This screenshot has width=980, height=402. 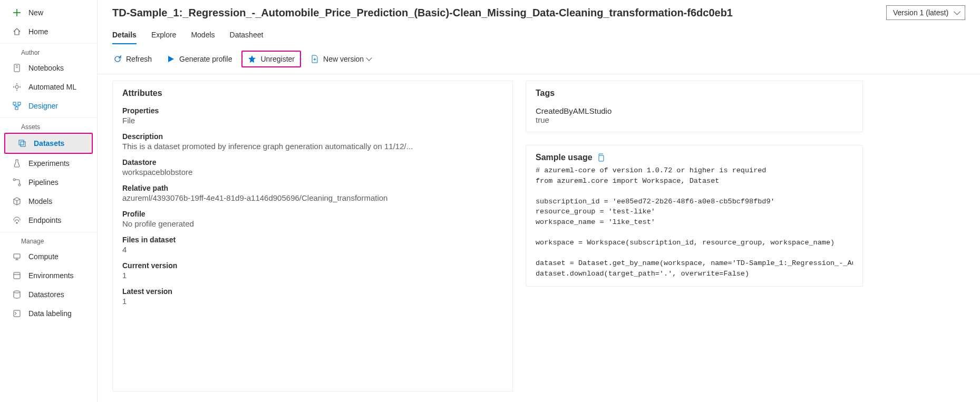 What do you see at coordinates (564, 158) in the screenshot?
I see `sample-title: Sample usage` at bounding box center [564, 158].